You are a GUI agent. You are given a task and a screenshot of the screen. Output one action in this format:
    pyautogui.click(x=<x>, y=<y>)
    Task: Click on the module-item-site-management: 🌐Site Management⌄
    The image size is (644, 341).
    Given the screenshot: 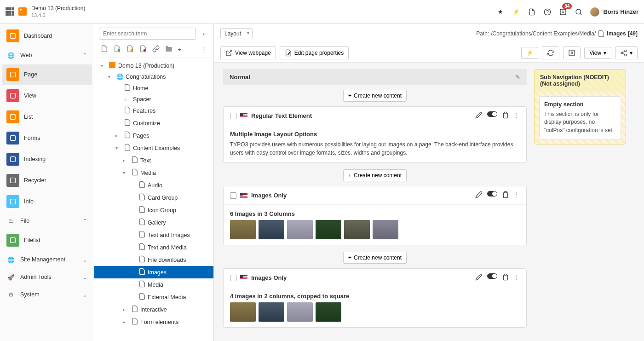 What is the action you would take?
    pyautogui.click(x=47, y=260)
    